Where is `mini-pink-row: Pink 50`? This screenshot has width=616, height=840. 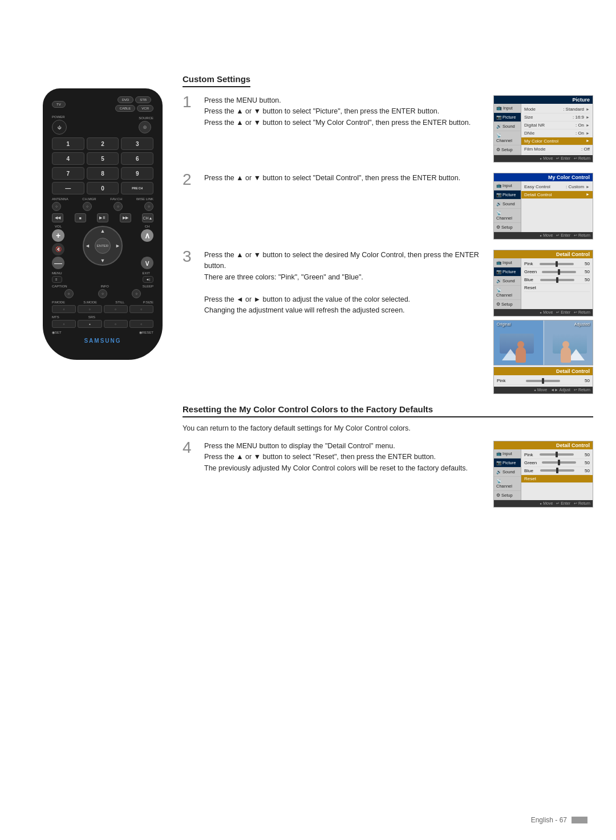
mini-pink-row: Pink 50 is located at coordinates (543, 381).